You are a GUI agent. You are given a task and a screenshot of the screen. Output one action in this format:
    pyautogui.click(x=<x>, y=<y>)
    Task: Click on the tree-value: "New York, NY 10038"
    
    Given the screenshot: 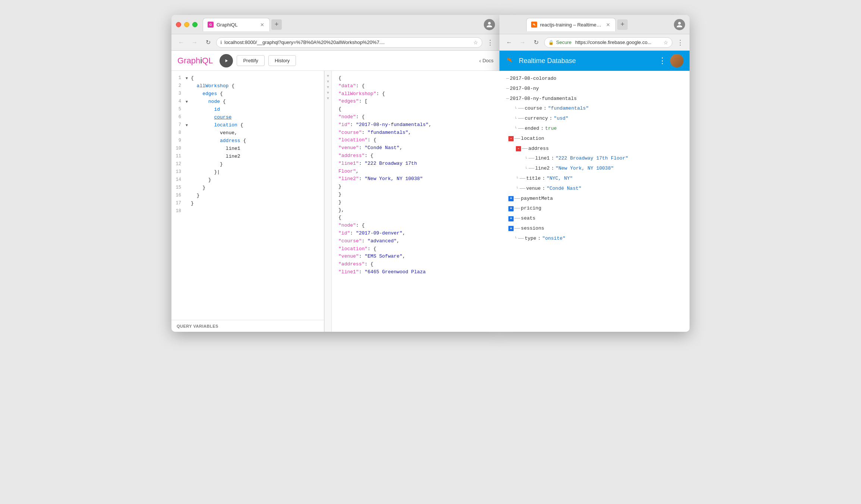 What is the action you would take?
    pyautogui.click(x=584, y=168)
    